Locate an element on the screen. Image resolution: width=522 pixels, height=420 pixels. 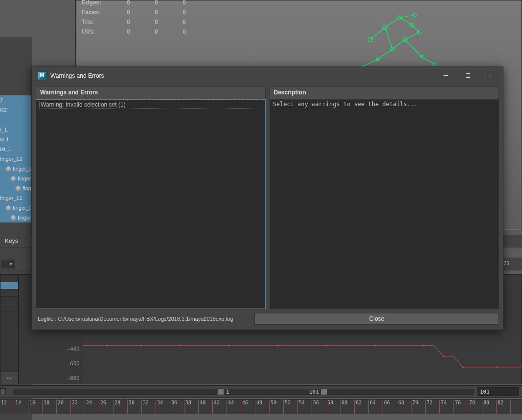
tick-label: 38 is located at coordinates (188, 403).